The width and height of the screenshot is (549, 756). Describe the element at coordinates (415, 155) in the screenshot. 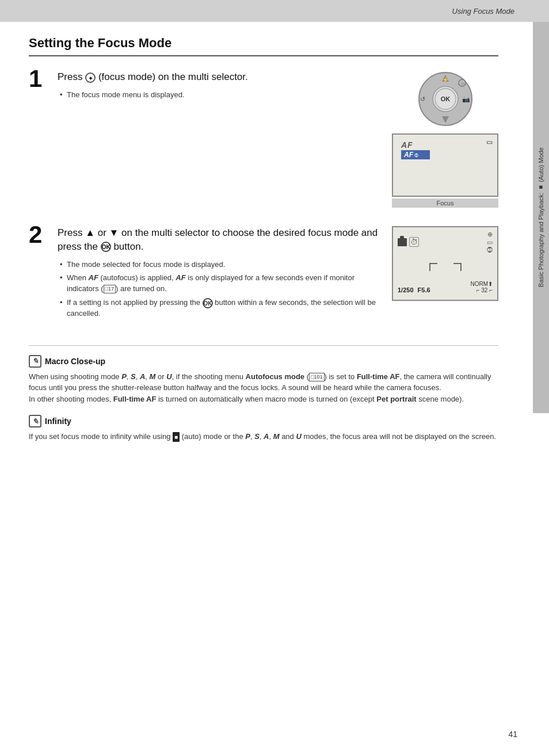

I see `af-selected-label: AF ⌽` at that location.